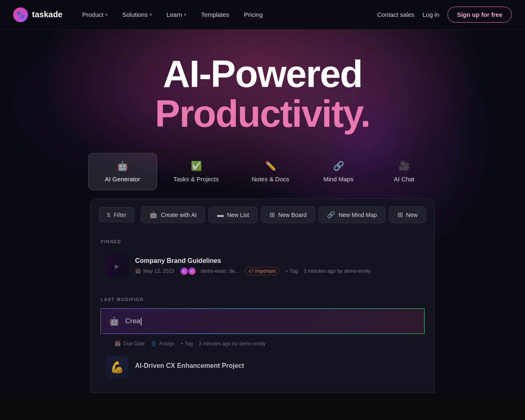 Image resolution: width=525 pixels, height=420 pixels. Describe the element at coordinates (277, 367) in the screenshot. I see `project-info-2: AI-Driven CX Enhancement Project` at that location.